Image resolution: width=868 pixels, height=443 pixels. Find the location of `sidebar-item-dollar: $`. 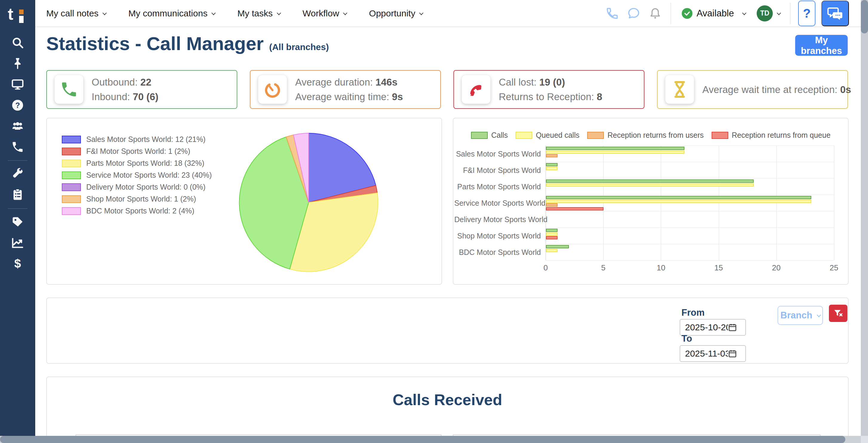

sidebar-item-dollar: $ is located at coordinates (18, 264).